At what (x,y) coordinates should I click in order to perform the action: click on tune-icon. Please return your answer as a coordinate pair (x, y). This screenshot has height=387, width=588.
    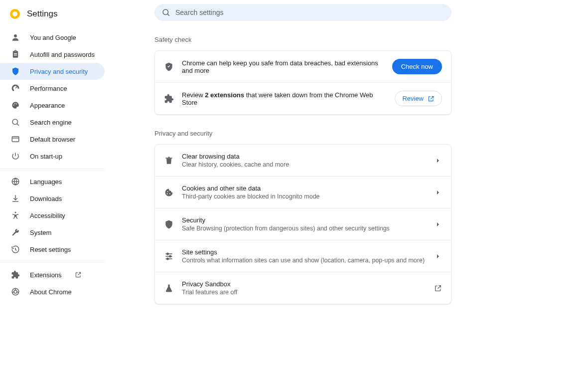
    Looking at the image, I should click on (169, 256).